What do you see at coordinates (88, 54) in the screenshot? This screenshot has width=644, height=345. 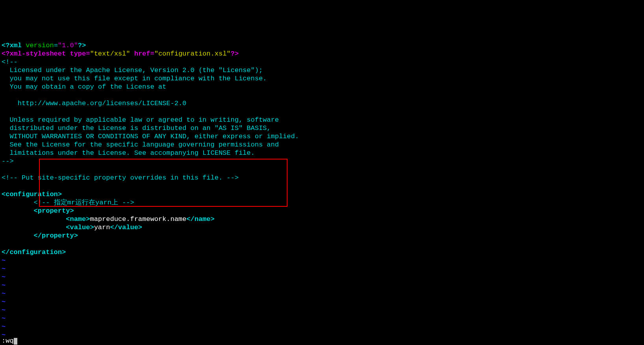 I see `eq-type: =` at bounding box center [88, 54].